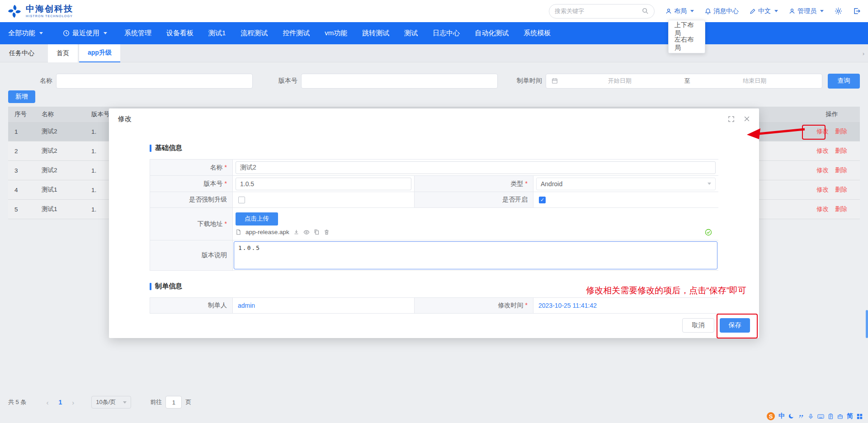 This screenshot has width=868, height=423. I want to click on cell-name: 测试1, so click(60, 209).